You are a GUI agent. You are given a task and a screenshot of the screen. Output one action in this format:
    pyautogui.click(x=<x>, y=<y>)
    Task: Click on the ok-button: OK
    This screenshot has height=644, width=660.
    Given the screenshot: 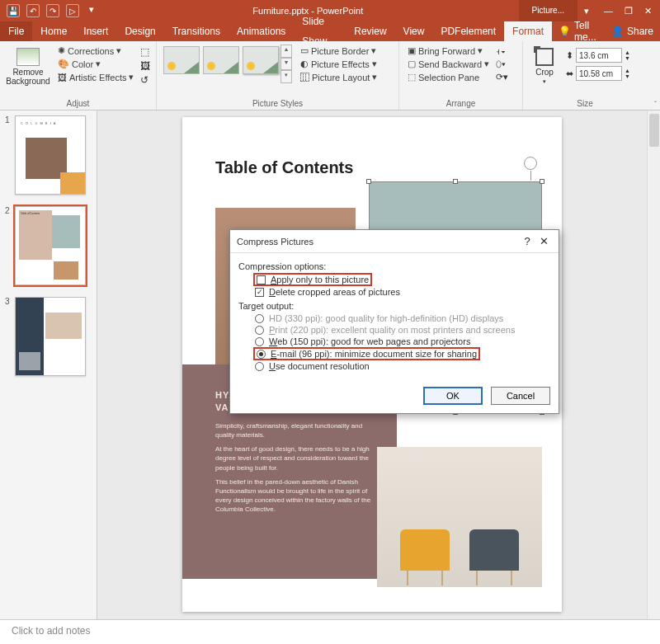 What is the action you would take?
    pyautogui.click(x=453, y=396)
    